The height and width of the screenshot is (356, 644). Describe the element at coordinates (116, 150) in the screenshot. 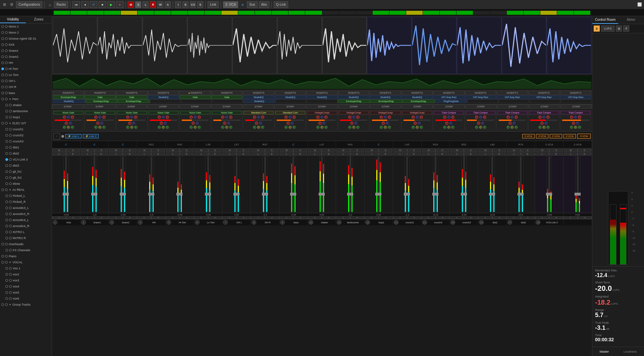

I see `mute-btn-2: M` at that location.